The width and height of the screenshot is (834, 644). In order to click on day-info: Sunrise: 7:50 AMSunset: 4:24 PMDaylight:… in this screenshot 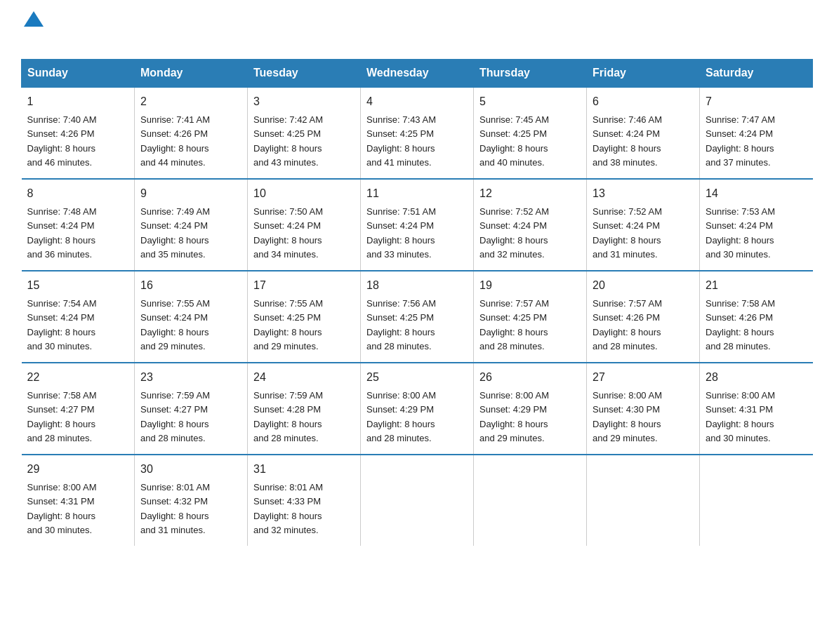, I will do `click(288, 233)`.